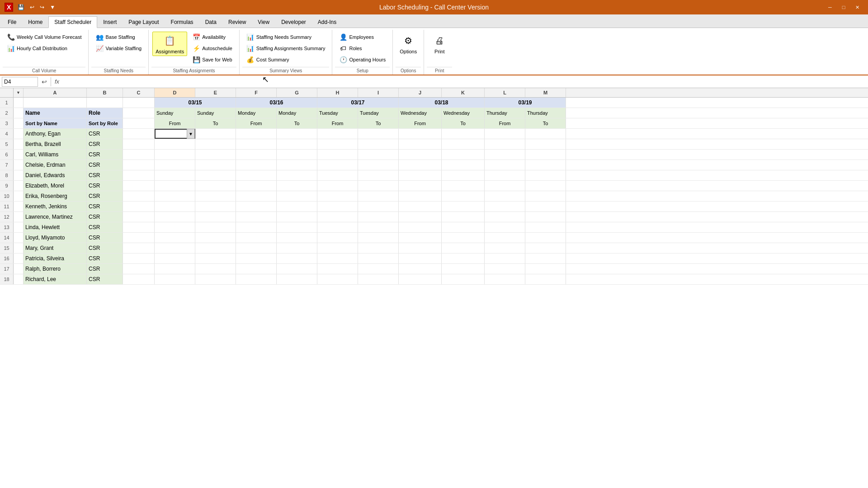 Image resolution: width=868 pixels, height=488 pixels. What do you see at coordinates (297, 134) in the screenshot?
I see `r4-G` at bounding box center [297, 134].